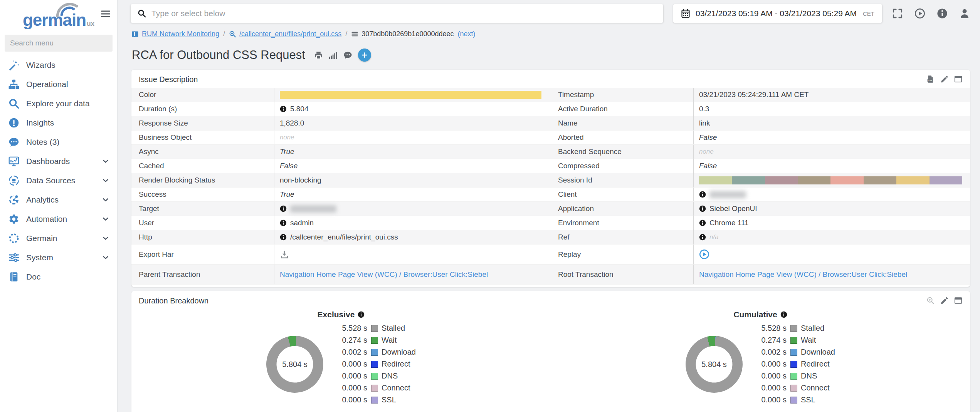  Describe the element at coordinates (203, 237) in the screenshot. I see `field-label: Http` at that location.